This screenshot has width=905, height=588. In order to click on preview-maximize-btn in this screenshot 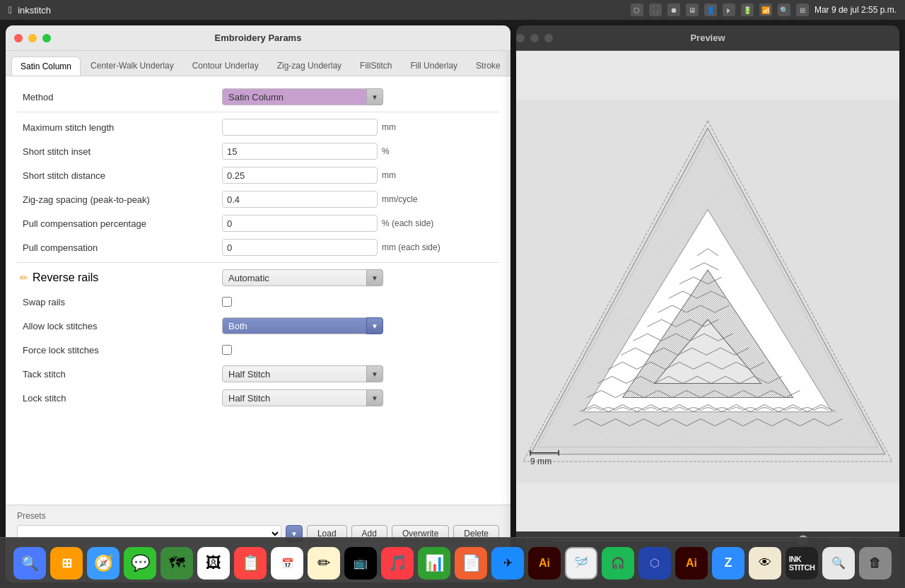, I will do `click(549, 38)`.